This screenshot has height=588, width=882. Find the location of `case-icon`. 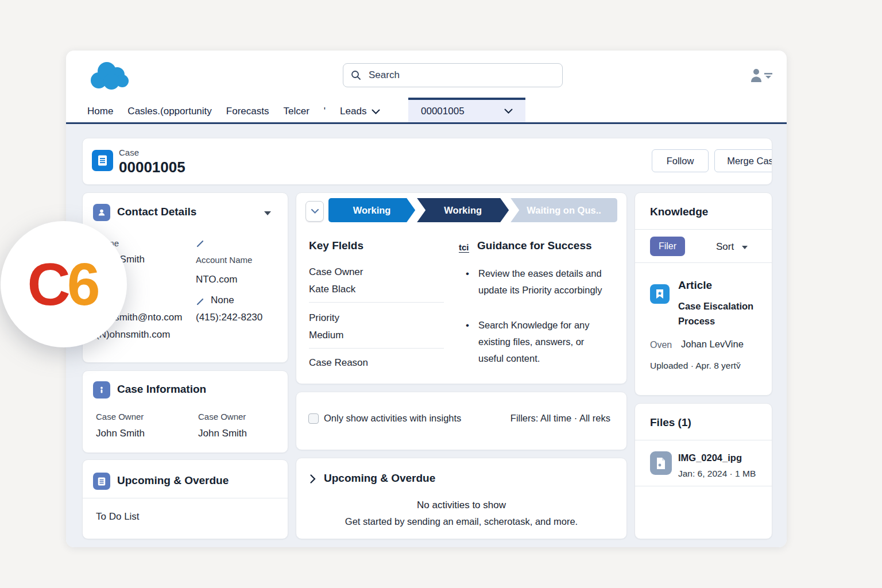

case-icon is located at coordinates (102, 161).